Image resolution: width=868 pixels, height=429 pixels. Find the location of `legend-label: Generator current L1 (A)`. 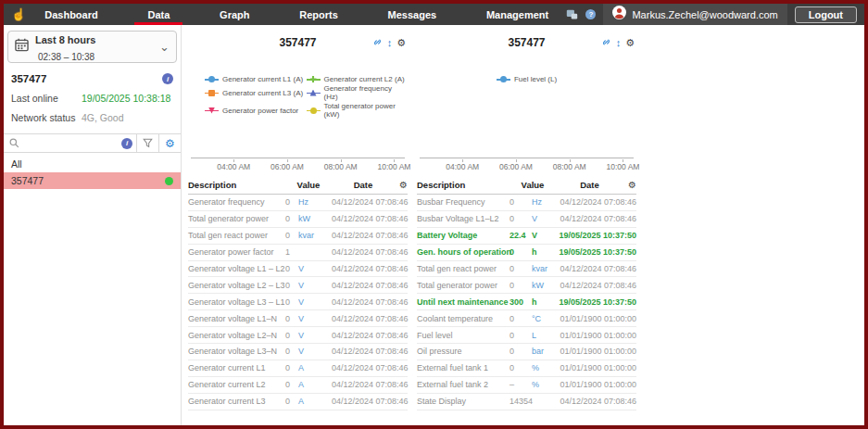

legend-label: Generator current L1 (A) is located at coordinates (263, 80).